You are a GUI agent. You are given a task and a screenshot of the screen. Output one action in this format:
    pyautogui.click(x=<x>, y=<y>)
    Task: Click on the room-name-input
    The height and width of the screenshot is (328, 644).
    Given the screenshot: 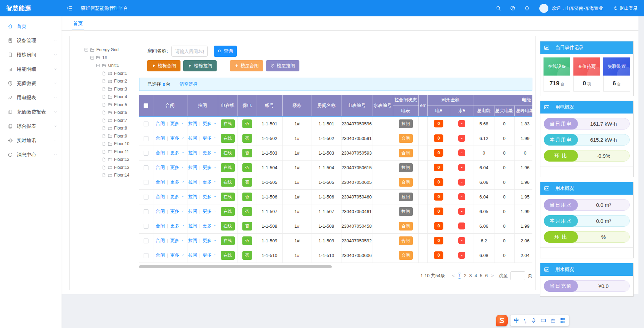 What is the action you would take?
    pyautogui.click(x=190, y=51)
    